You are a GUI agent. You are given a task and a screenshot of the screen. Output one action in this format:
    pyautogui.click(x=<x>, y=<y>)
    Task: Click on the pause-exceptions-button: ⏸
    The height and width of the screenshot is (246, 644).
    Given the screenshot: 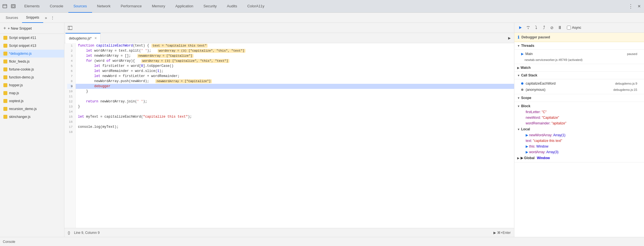 What is the action you would take?
    pyautogui.click(x=560, y=28)
    